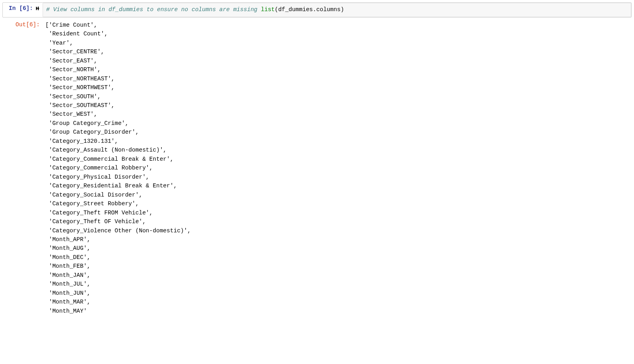  What do you see at coordinates (38, 8) in the screenshot?
I see `run-cell-icon` at bounding box center [38, 8].